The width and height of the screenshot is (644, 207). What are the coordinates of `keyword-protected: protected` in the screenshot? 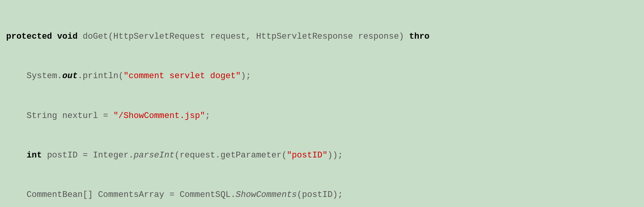 It's located at (32, 36).